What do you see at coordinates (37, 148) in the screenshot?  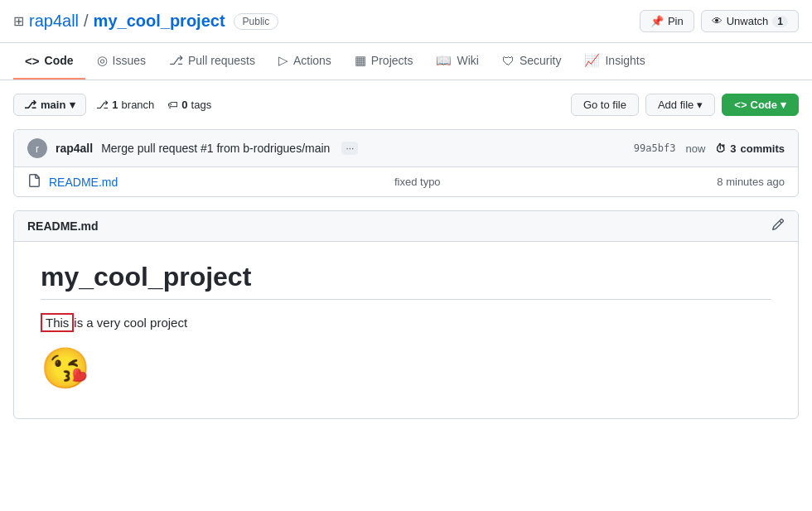 I see `avatar: r` at bounding box center [37, 148].